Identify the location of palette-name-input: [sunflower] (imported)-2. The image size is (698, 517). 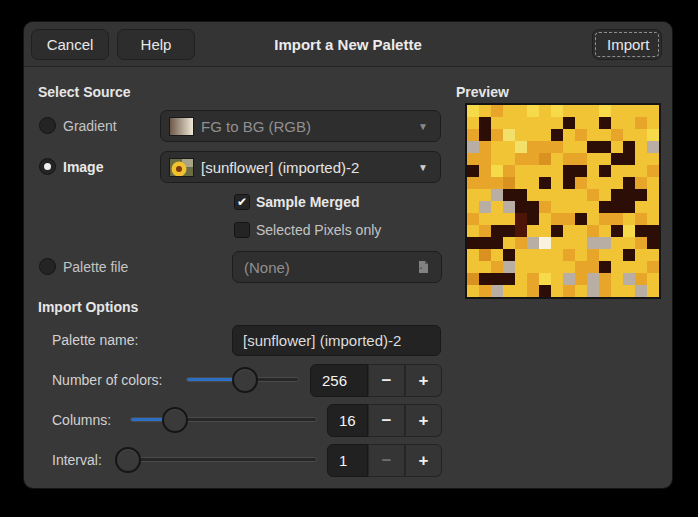
(336, 340).